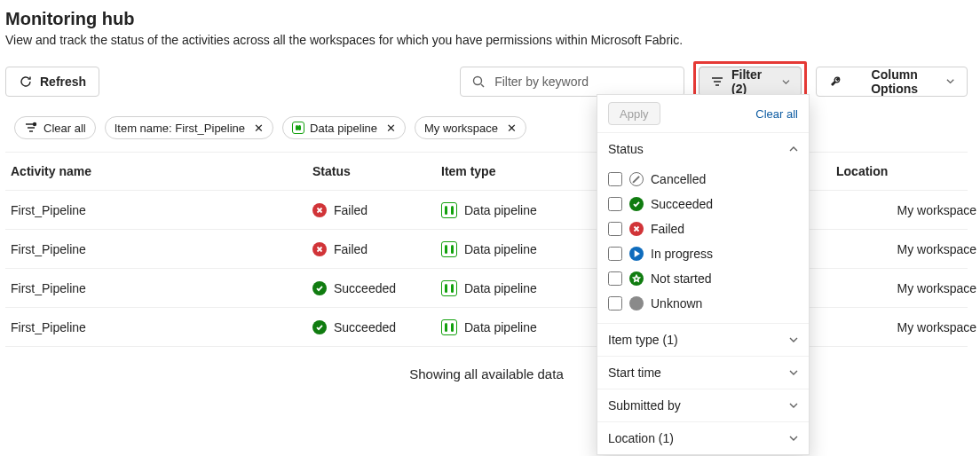 Image resolution: width=980 pixels, height=456 pixels. Describe the element at coordinates (31, 128) in the screenshot. I see `clear-filter-icon` at that location.